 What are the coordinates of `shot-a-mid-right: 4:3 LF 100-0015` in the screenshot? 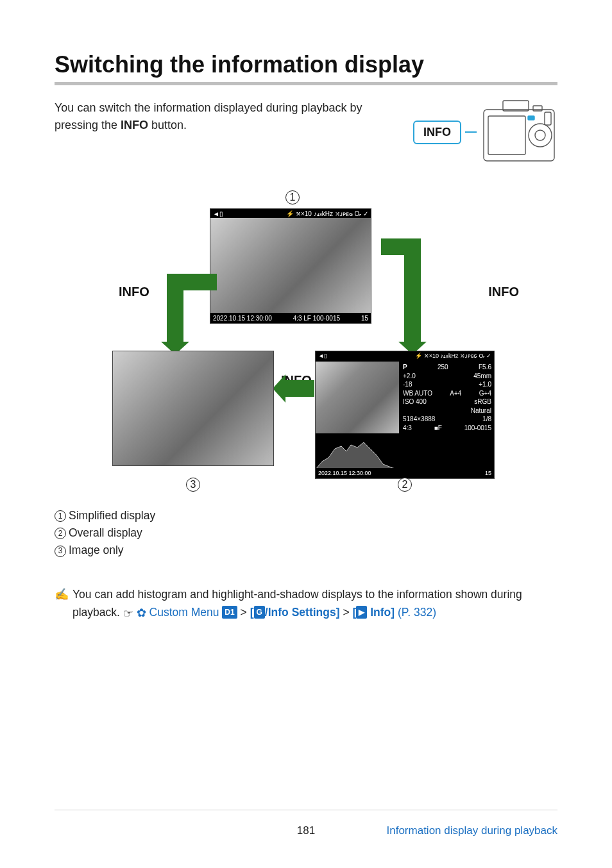 It's located at (317, 318).